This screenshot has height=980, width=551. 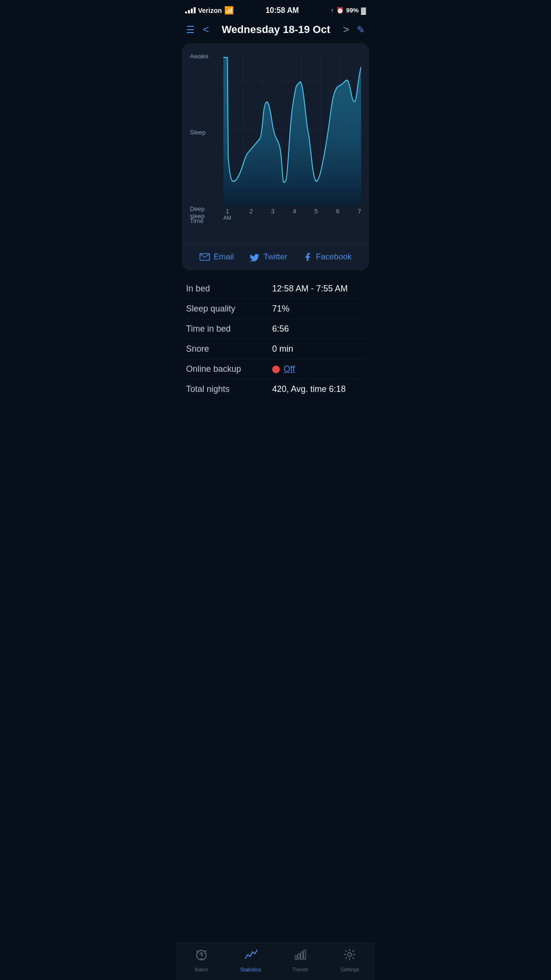 I want to click on email-label: Email, so click(x=224, y=257).